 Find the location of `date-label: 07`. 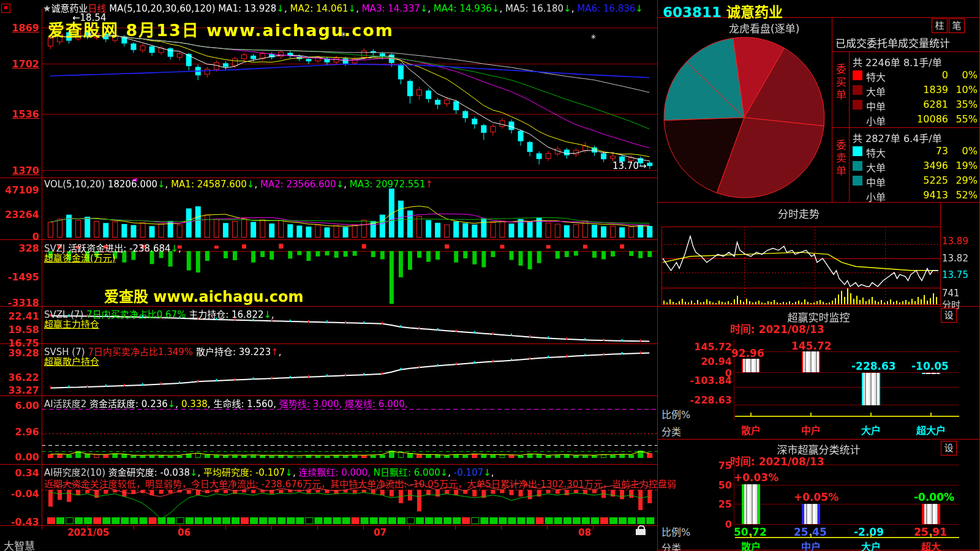

date-label: 07 is located at coordinates (380, 533).